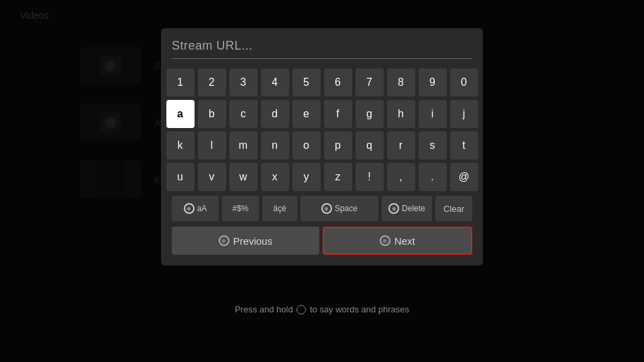 Image resolution: width=644 pixels, height=362 pixels. Describe the element at coordinates (301, 310) in the screenshot. I see `mic-icon` at that location.